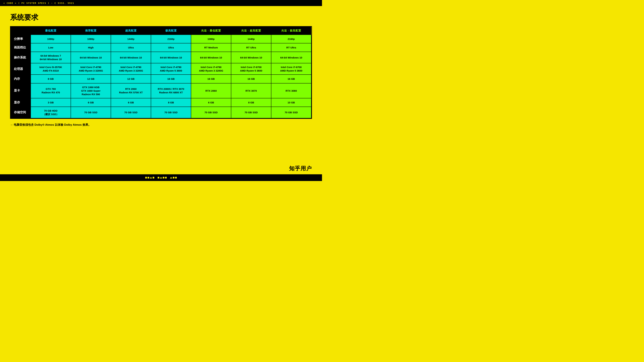 The image size is (644, 362). I want to click on row-label-3: 处理器, so click(20, 69).